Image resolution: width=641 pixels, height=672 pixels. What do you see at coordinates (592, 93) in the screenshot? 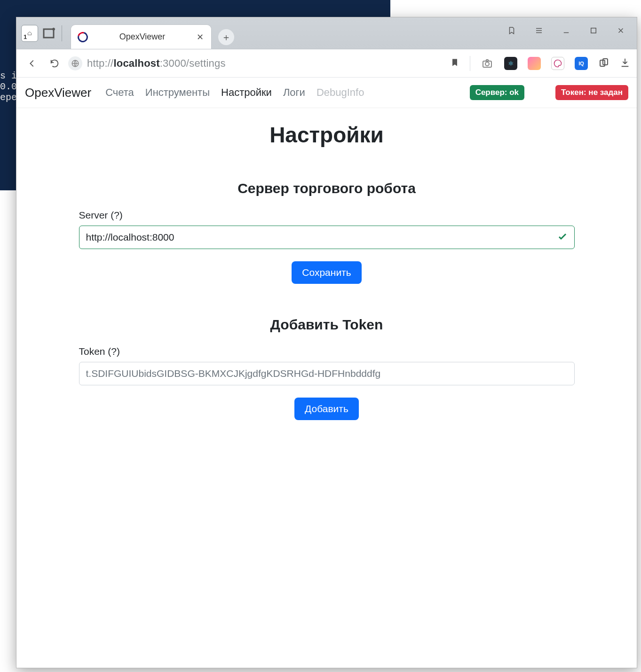
I see `token-status-badge: Токен: не задан` at bounding box center [592, 93].